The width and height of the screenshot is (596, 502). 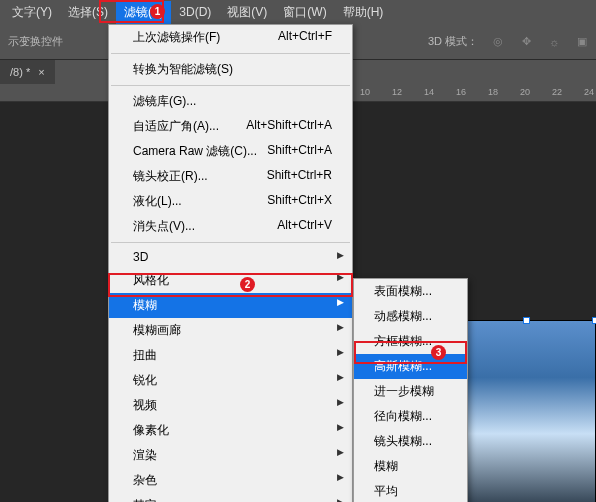 I want to click on menu-window: 窗口(W), so click(x=304, y=12).